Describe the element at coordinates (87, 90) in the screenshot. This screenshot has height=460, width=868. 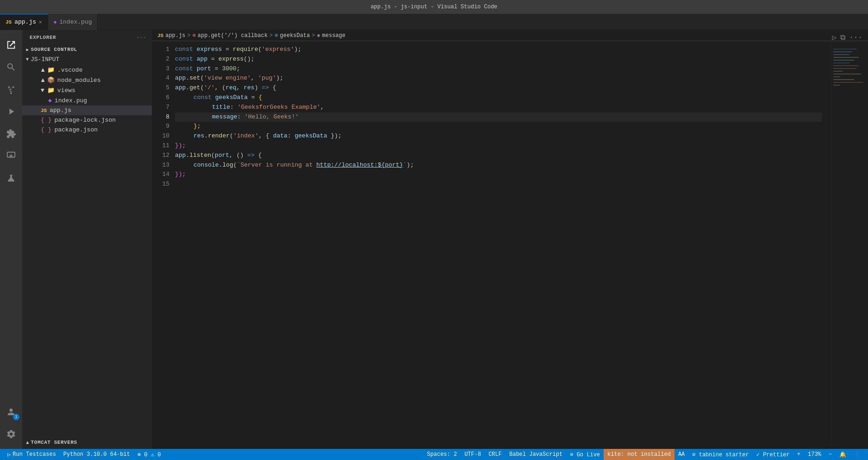
I see `tree-item-views: ▼ 📁 views` at that location.